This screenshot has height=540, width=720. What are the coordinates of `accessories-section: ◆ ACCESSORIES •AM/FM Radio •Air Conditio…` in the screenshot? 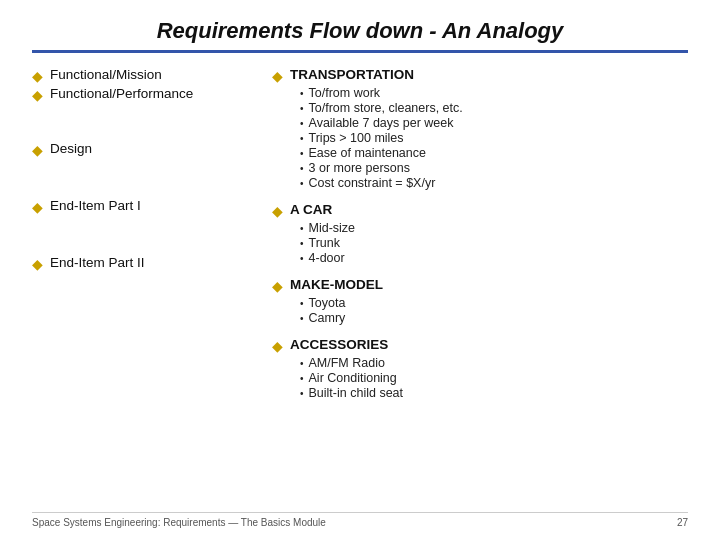 It's located at (480, 370).